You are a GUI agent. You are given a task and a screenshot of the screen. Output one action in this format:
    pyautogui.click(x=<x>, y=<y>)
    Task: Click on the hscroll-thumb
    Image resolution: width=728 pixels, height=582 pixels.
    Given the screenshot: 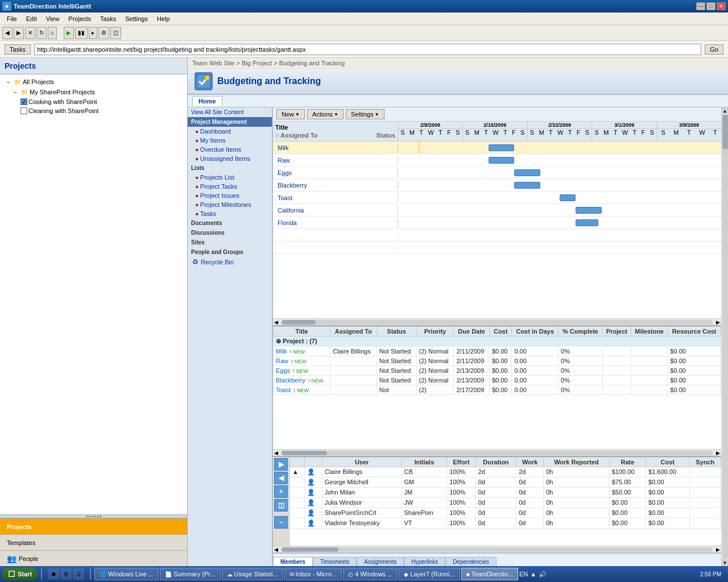 What is the action you would take?
    pyautogui.click(x=299, y=322)
    